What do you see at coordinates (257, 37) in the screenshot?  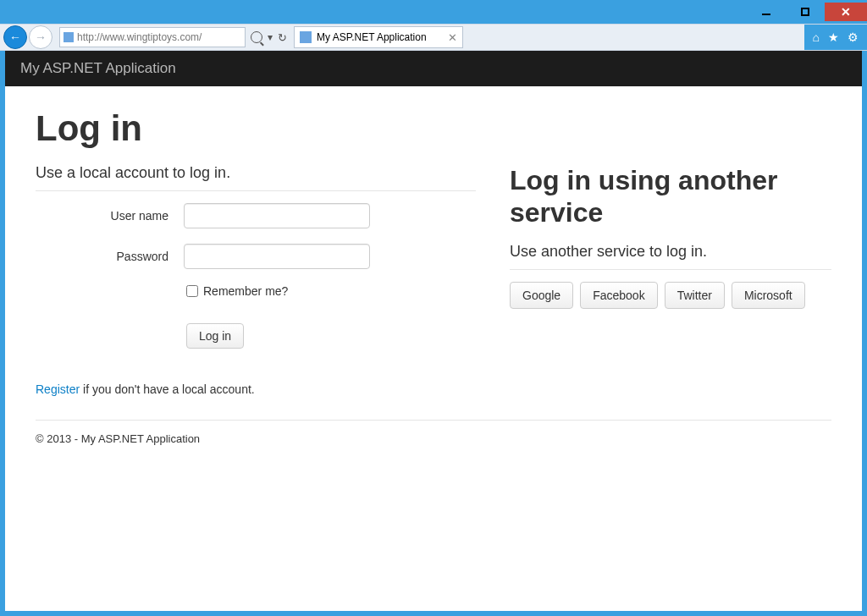 I see `search-icon` at bounding box center [257, 37].